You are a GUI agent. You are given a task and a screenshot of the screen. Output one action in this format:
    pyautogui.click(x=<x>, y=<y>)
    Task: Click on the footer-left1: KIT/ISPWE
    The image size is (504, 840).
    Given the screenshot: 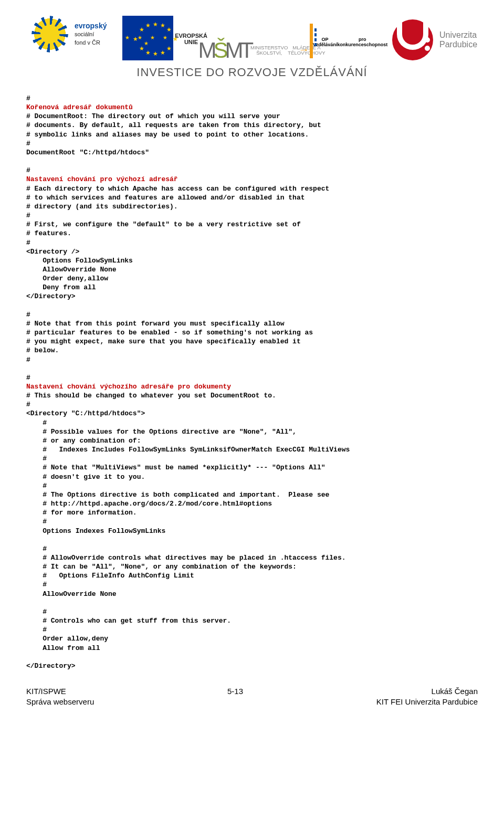 What is the action you would take?
    pyautogui.click(x=46, y=691)
    